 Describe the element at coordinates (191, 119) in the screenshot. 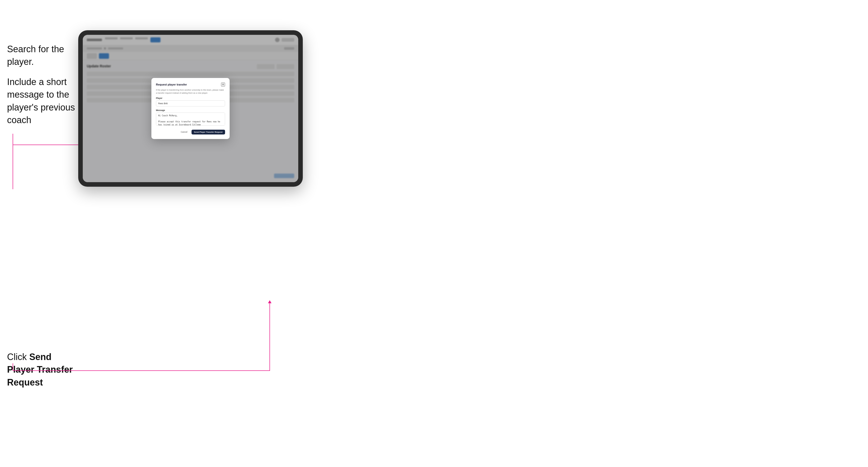

I see `message-textarea: Hi Coach McHarg, Please accept this tran…` at that location.